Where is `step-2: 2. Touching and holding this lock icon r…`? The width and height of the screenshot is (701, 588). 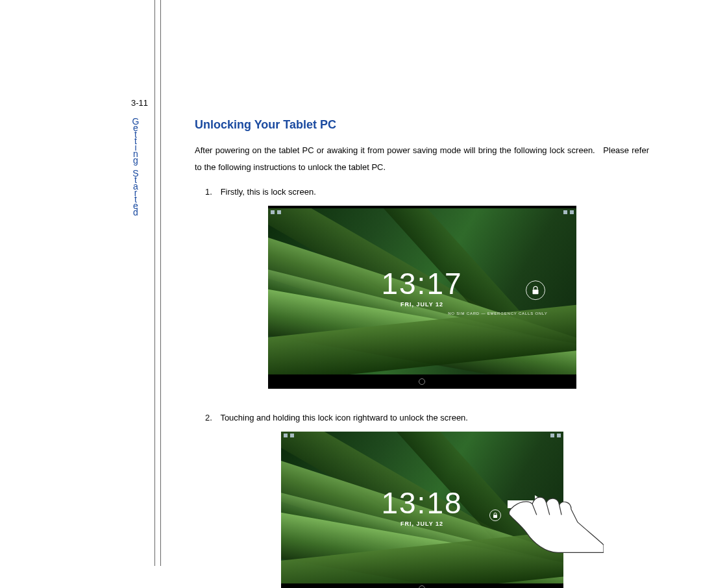
step-2: 2. Touching and holding this lock icon r… is located at coordinates (422, 418).